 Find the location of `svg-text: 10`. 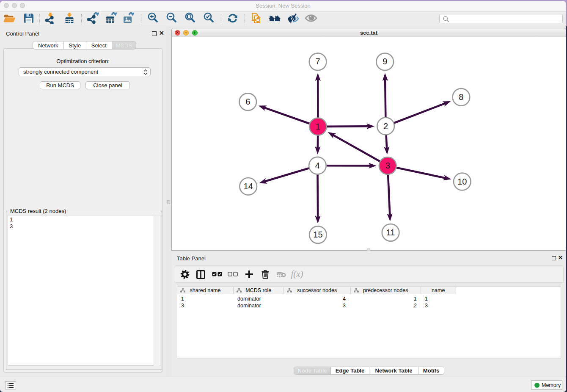

svg-text: 10 is located at coordinates (462, 182).